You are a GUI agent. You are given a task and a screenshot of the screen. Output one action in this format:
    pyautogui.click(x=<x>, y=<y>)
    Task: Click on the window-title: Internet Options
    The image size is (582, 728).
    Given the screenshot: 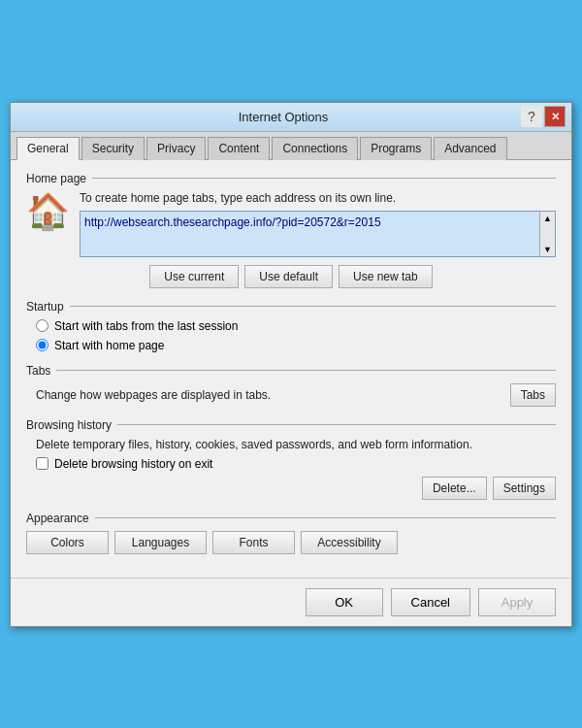 What is the action you would take?
    pyautogui.click(x=283, y=116)
    